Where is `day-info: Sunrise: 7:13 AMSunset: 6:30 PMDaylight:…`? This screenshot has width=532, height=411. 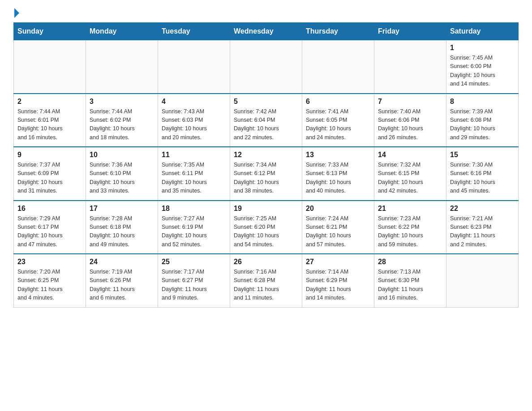
day-info: Sunrise: 7:13 AMSunset: 6:30 PMDaylight:… is located at coordinates (410, 285).